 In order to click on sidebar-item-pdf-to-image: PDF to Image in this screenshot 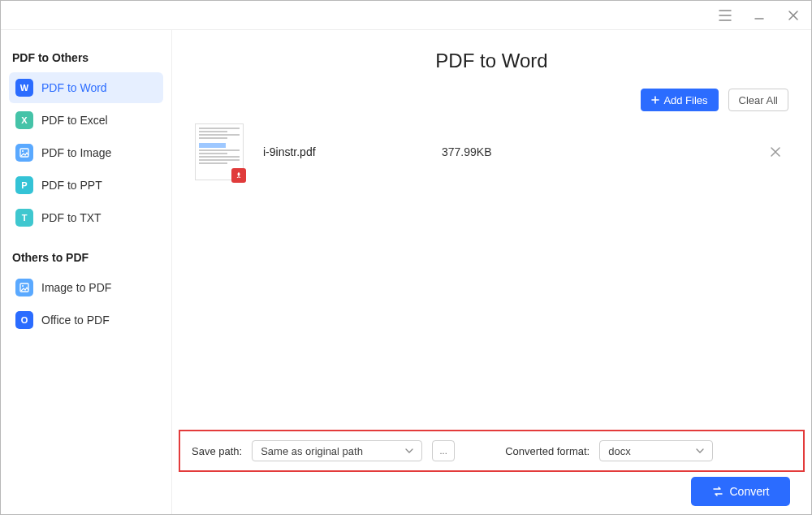, I will do `click(86, 153)`.